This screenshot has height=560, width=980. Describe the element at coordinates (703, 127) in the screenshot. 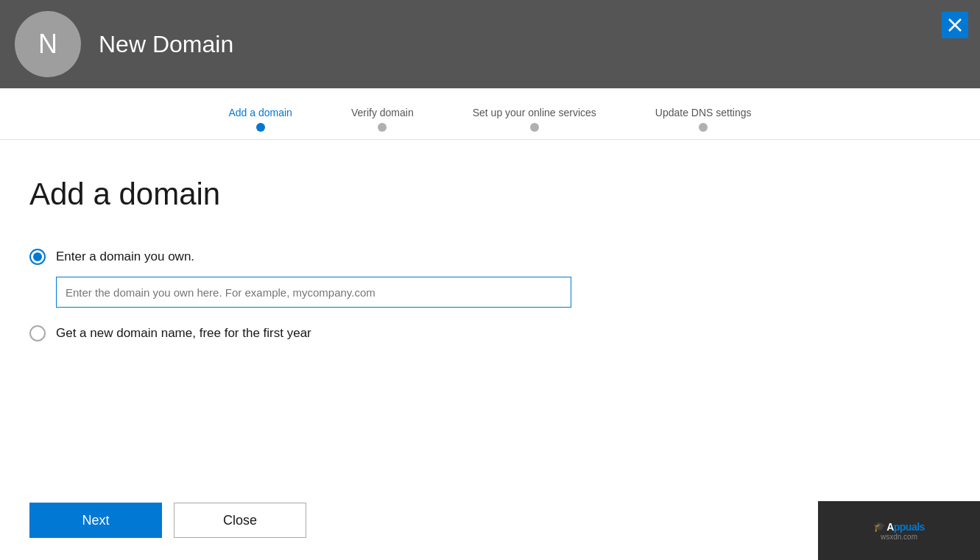

I see `step-dot-dns-settings` at that location.